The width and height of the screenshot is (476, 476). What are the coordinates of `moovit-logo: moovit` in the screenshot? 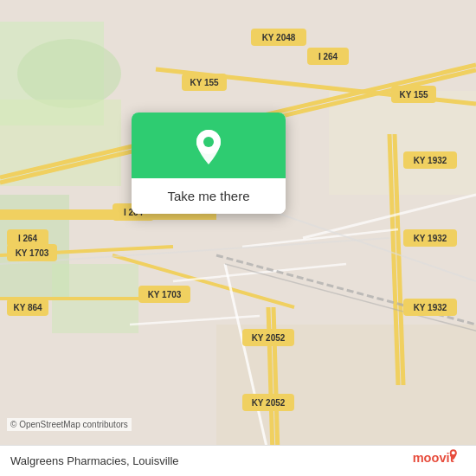 It's located at (440, 458).